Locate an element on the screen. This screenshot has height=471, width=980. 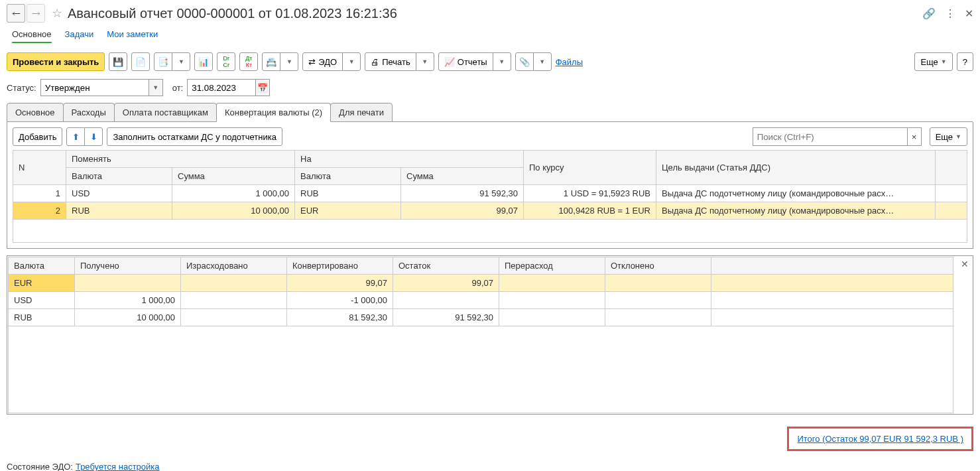
search-input is located at coordinates (830, 137).